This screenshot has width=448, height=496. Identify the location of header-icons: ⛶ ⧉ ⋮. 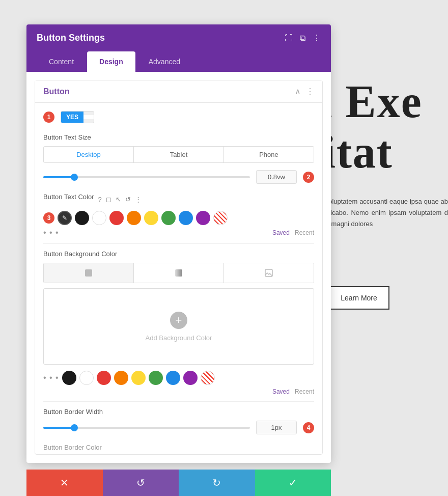
(302, 38).